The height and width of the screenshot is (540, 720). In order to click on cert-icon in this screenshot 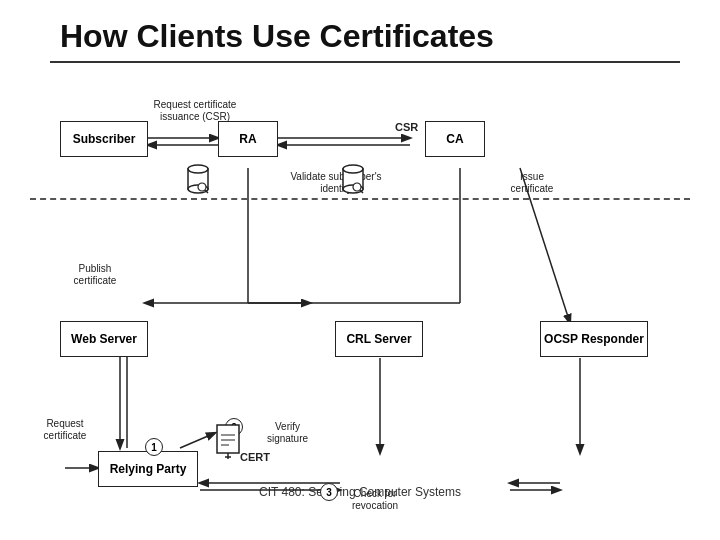, I will do `click(229, 441)`.